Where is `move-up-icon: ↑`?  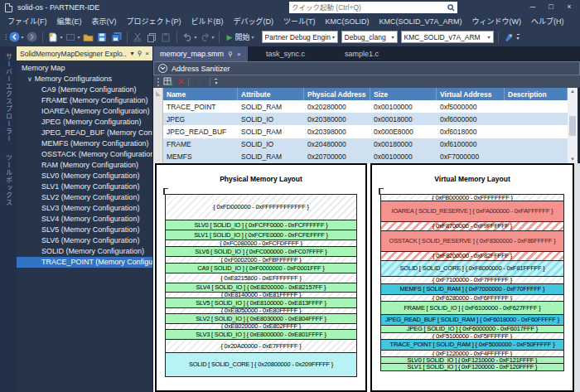
move-up-icon: ↑ is located at coordinates (196, 82).